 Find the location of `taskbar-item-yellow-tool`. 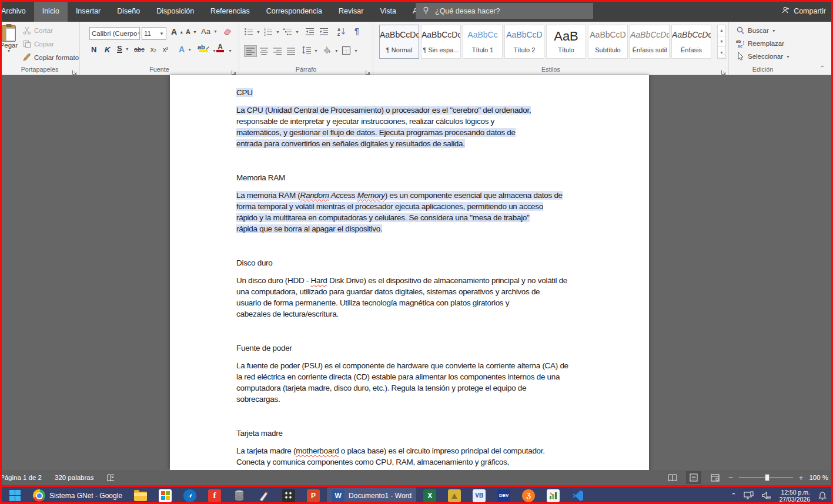

taskbar-item-yellow-tool is located at coordinates (454, 496).